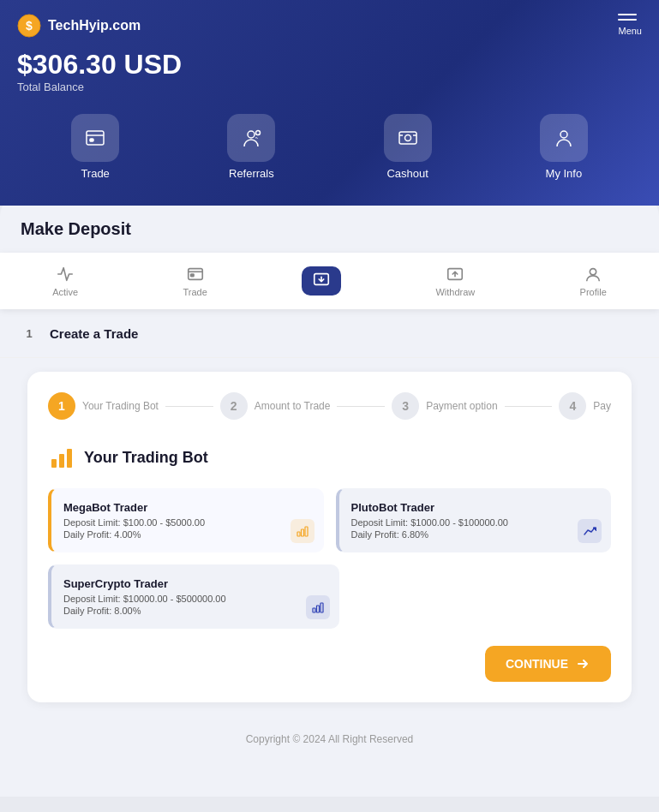  What do you see at coordinates (329, 664) in the screenshot?
I see `continue-btn-wrap: CONTINUE` at bounding box center [329, 664].